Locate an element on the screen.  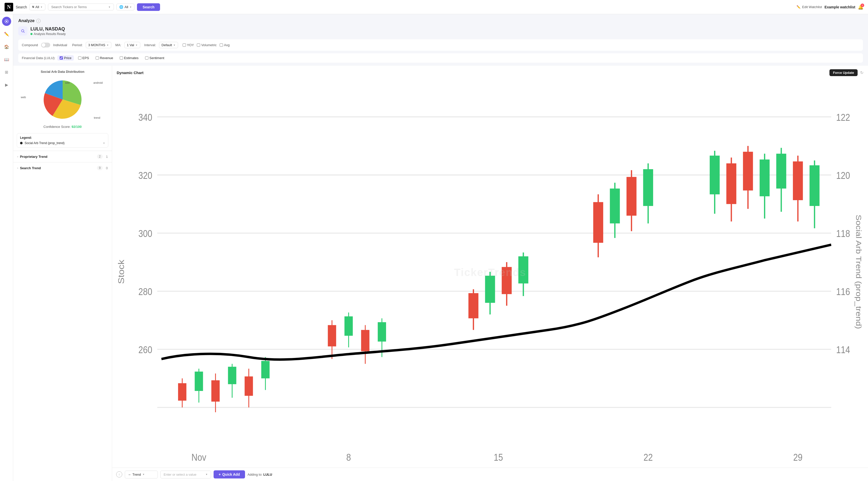
ma-label: MA: is located at coordinates (119, 45).